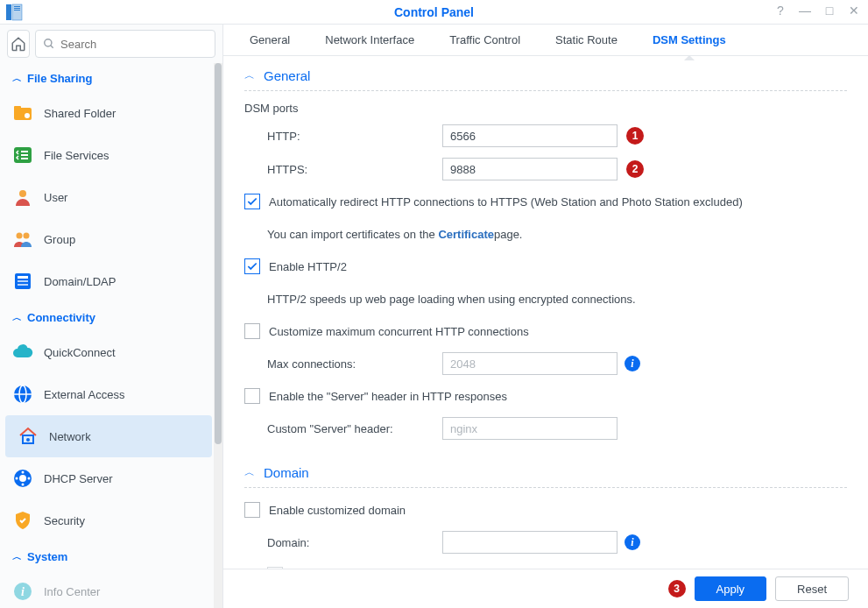  I want to click on tab-network-interface: Network Interface, so click(370, 40).